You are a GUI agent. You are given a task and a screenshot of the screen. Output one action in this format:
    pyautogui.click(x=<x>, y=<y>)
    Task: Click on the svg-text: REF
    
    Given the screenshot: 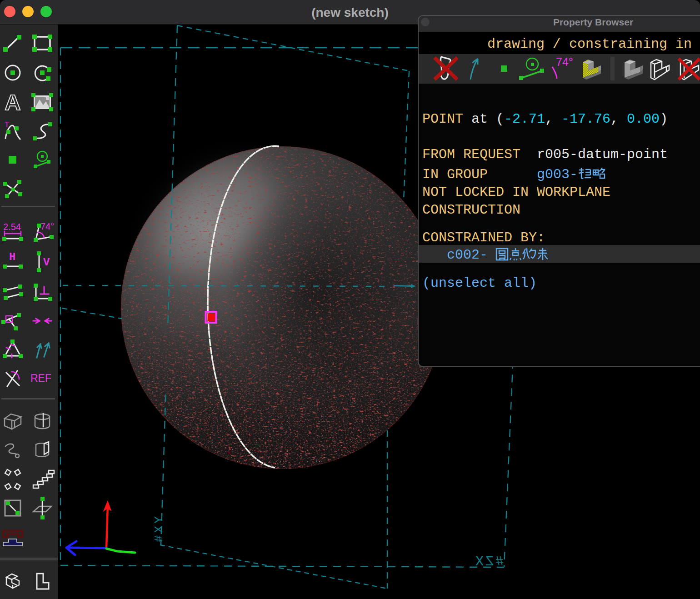 What is the action you would take?
    pyautogui.click(x=41, y=378)
    